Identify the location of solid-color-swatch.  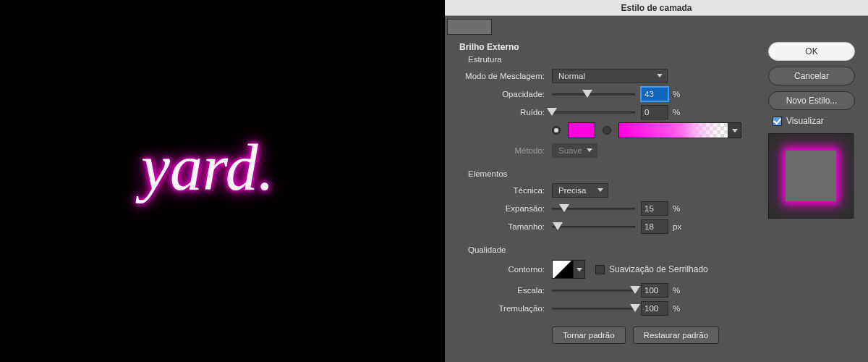
(582, 130).